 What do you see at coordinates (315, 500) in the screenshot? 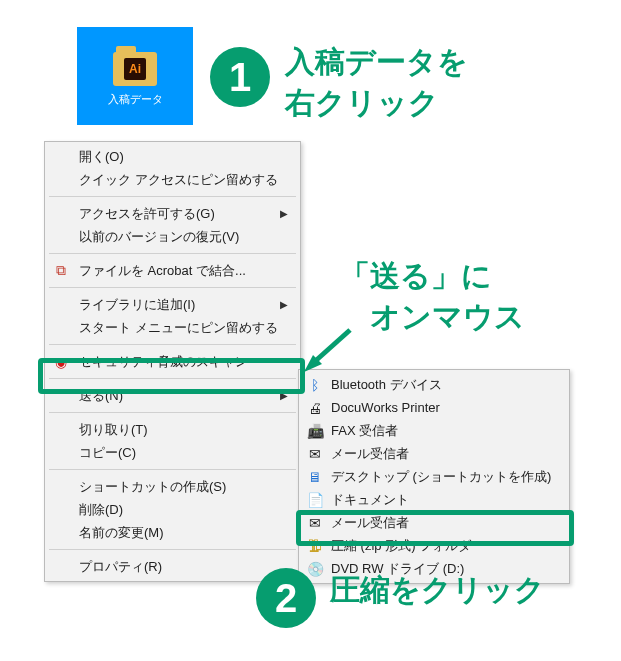
I see `document-icon: 📄` at bounding box center [315, 500].